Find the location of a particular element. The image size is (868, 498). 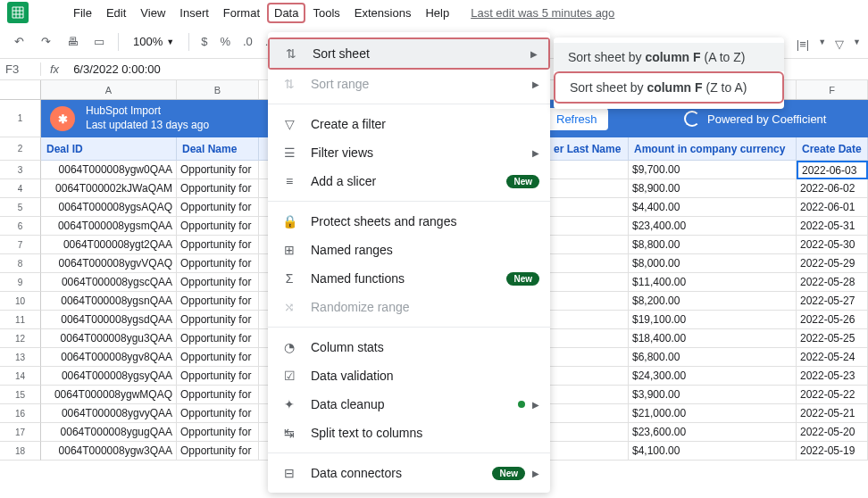

refresh-button: Refresh is located at coordinates (577, 120).